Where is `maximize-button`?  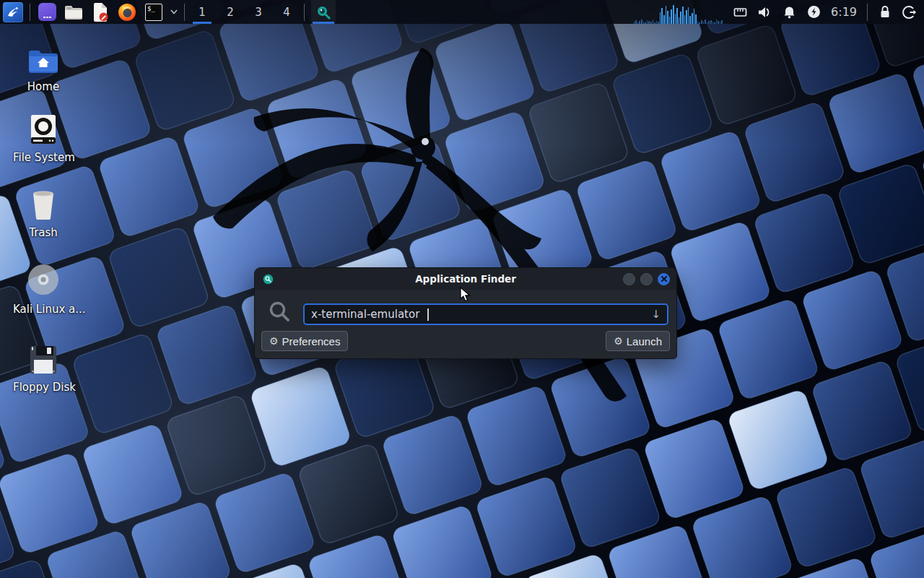 maximize-button is located at coordinates (647, 279).